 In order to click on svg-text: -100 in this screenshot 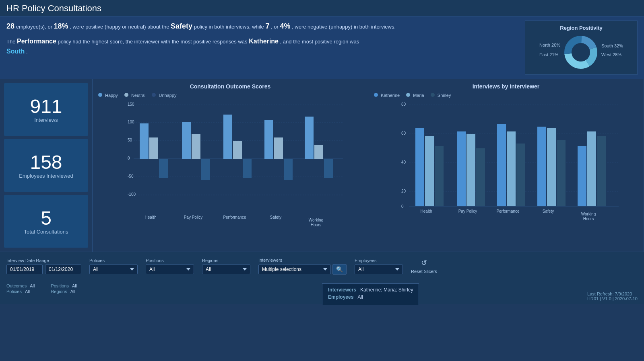, I will do `click(132, 195)`.